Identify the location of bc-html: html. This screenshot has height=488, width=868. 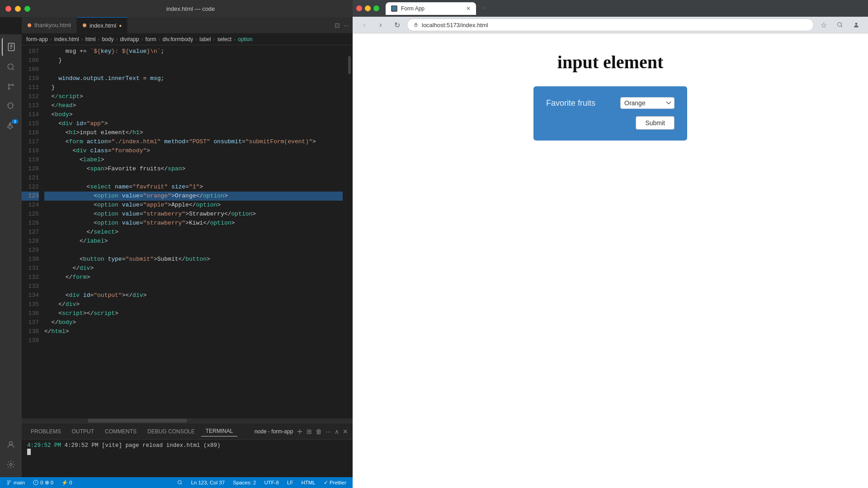
(90, 39).